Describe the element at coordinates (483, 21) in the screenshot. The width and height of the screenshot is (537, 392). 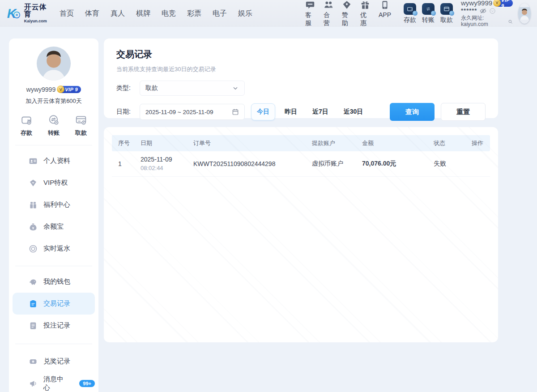
I see `permanent-url-label: 永久网址: kaiyun.com` at that location.